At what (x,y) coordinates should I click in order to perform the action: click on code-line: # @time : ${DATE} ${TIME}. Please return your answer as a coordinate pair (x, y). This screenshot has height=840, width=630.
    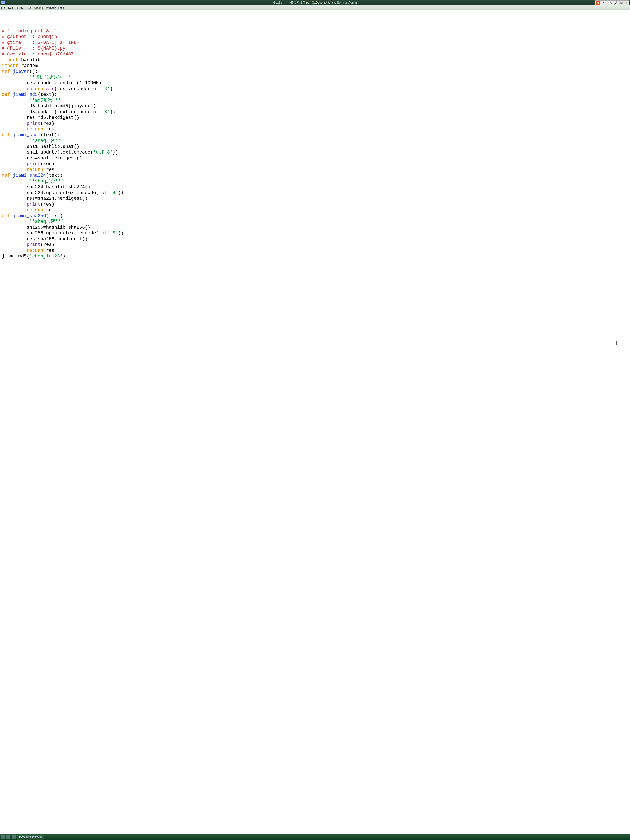
    Looking at the image, I should click on (315, 43).